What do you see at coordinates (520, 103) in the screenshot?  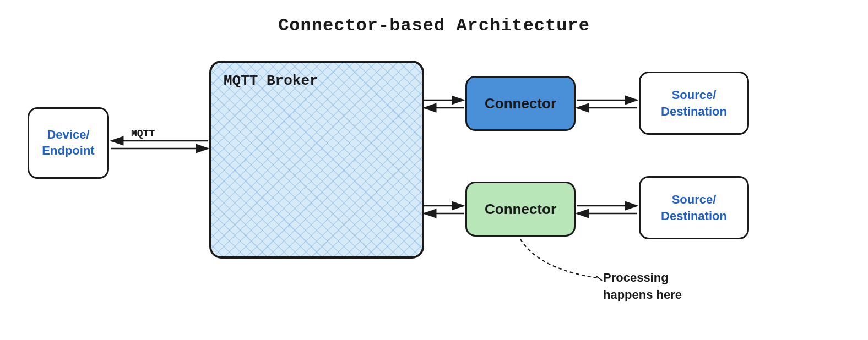 I see `connector-blue-box: Connector` at bounding box center [520, 103].